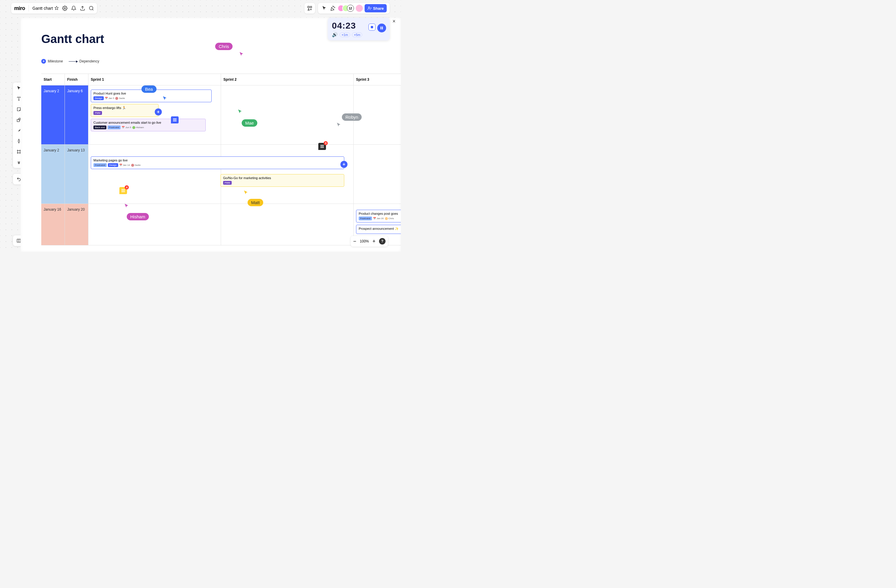 The image size is (896, 588). I want to click on tag-pmm: PMM, so click(98, 113).